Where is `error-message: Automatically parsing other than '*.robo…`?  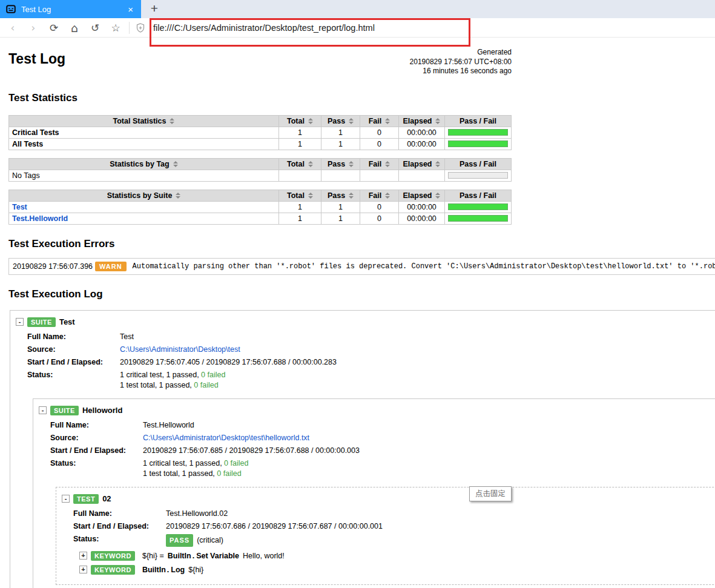
error-message: Automatically parsing other than '*.robo… is located at coordinates (424, 266).